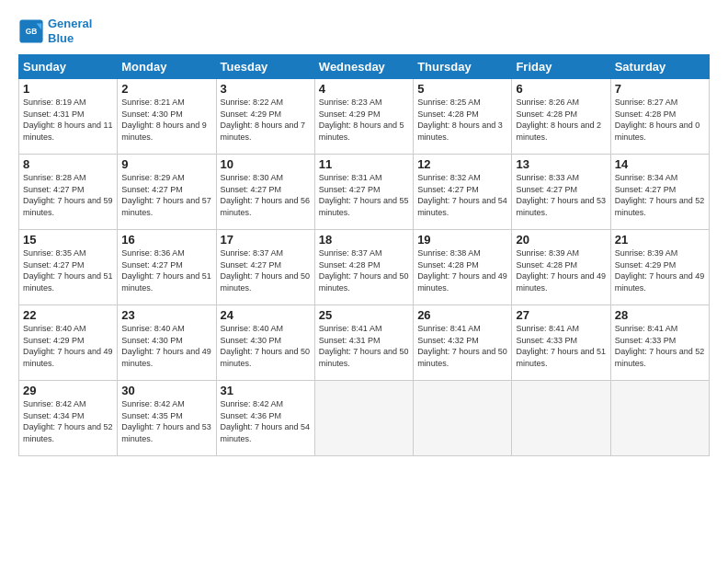 Image resolution: width=728 pixels, height=563 pixels. Describe the element at coordinates (462, 195) in the screenshot. I see `day-info: Sunrise: 8:32 AMSunset: 4:27 PMDaylight:…` at that location.